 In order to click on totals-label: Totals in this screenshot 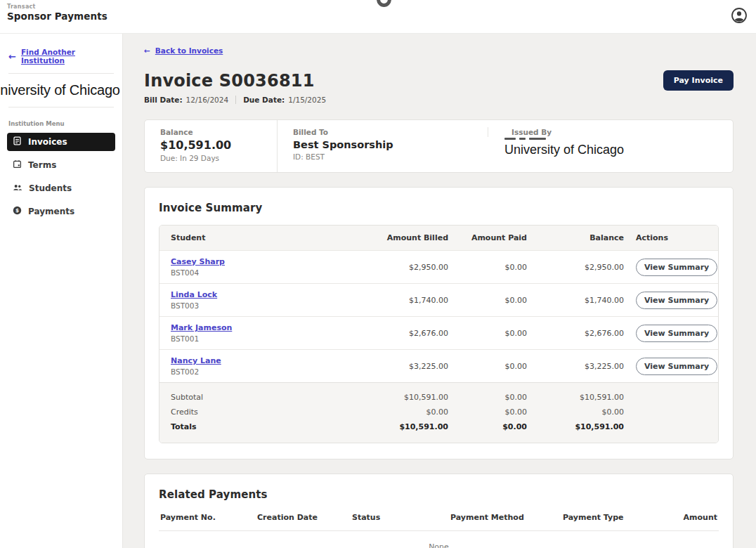, I will do `click(266, 427)`.